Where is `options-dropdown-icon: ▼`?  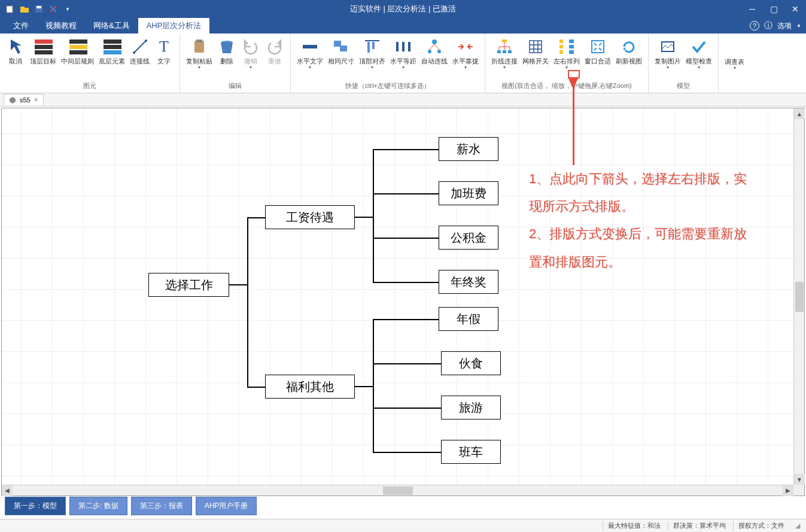
options-dropdown-icon: ▼ is located at coordinates (799, 26).